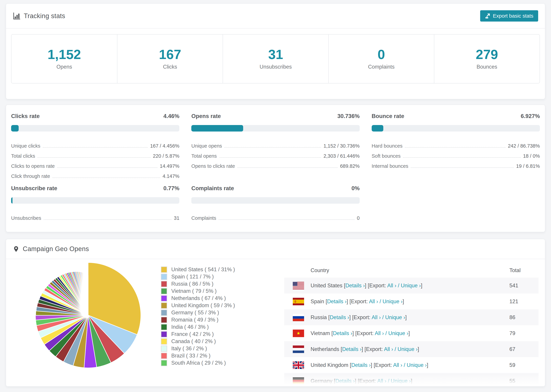 The width and height of the screenshot is (551, 392). I want to click on rate-row-value: 31, so click(177, 218).